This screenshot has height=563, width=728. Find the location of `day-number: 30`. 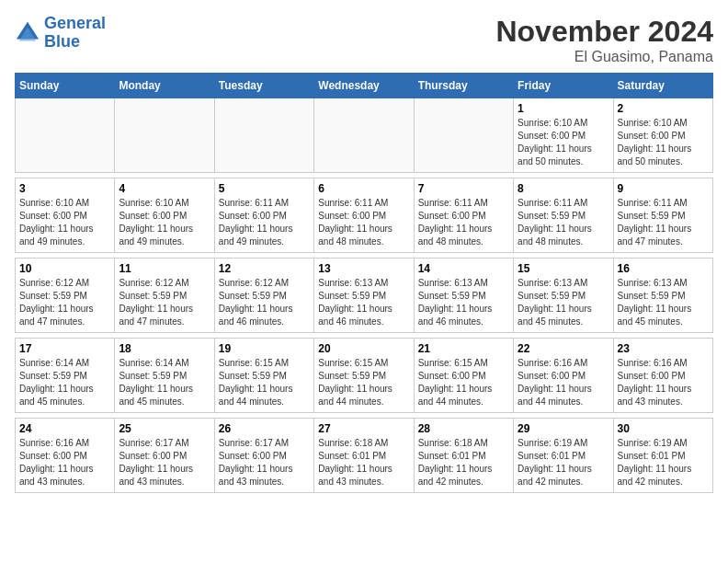

day-number: 30 is located at coordinates (664, 429).